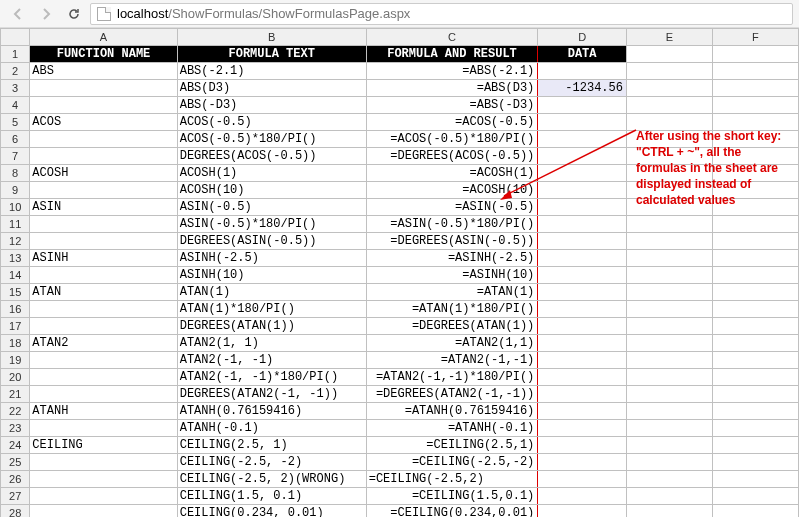 The width and height of the screenshot is (799, 517). I want to click on row-header: 3, so click(16, 88).